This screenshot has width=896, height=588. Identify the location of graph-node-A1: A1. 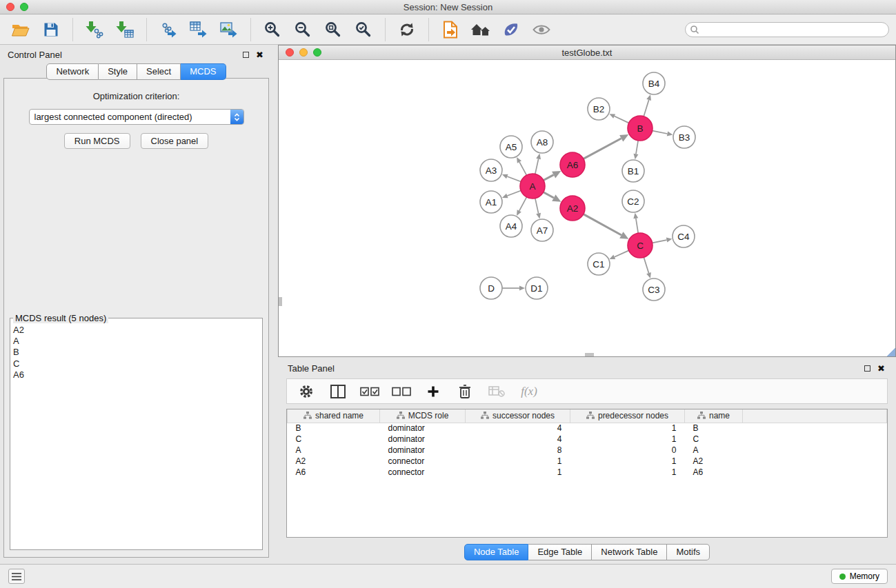
(491, 202).